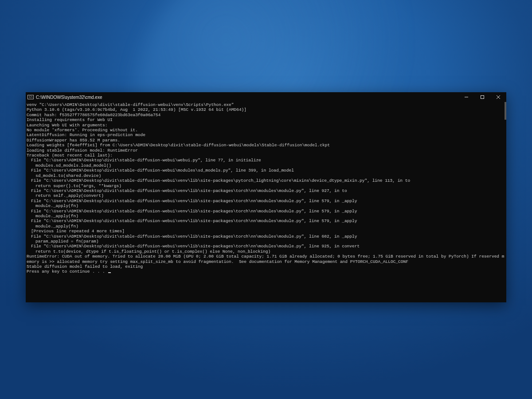 The height and width of the screenshot is (399, 532). What do you see at coordinates (266, 259) in the screenshot?
I see `console-line: RuntimeError: CUDA out of memory. Tried …` at bounding box center [266, 259].